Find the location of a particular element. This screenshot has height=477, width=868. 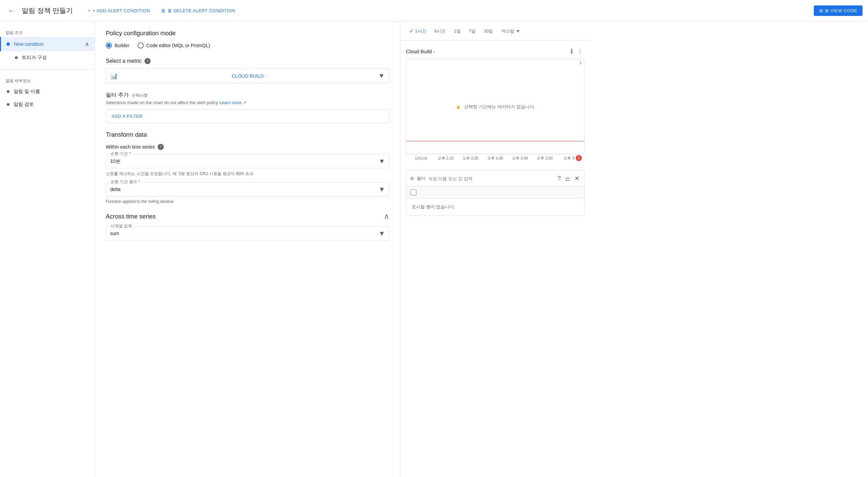

close-icon: ✕ is located at coordinates (577, 178).